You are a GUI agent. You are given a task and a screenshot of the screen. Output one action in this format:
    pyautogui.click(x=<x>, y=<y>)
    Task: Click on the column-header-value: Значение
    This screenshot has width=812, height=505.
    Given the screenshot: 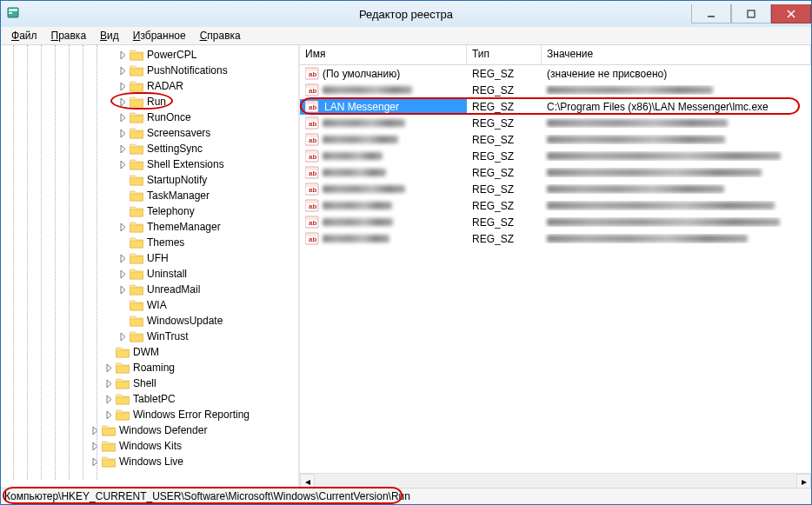 What is the action you would take?
    pyautogui.click(x=676, y=55)
    